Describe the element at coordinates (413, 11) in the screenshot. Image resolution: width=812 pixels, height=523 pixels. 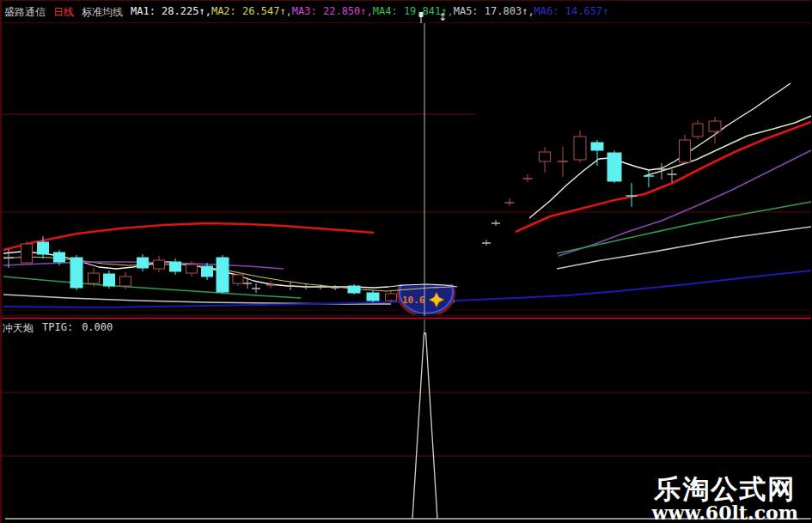
I see `ma-value-4: MA4: 19.841↑,` at that location.